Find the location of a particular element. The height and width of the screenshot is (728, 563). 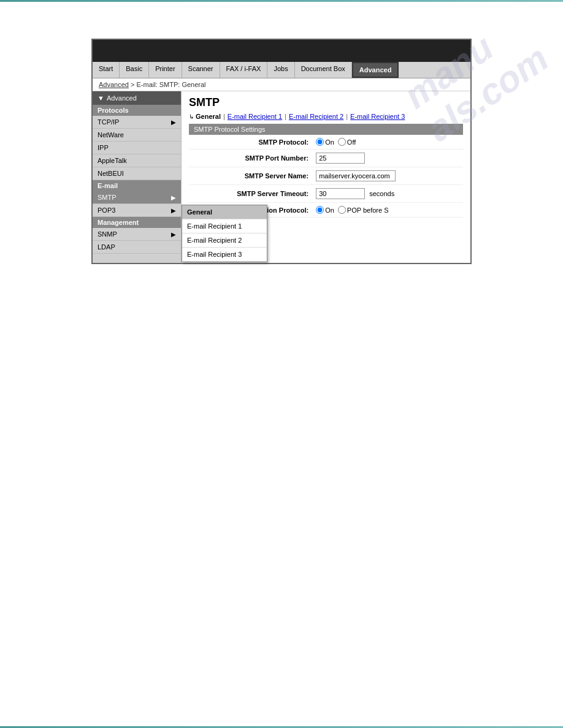

auth-protocol-pop: POP before S is located at coordinates (363, 210).